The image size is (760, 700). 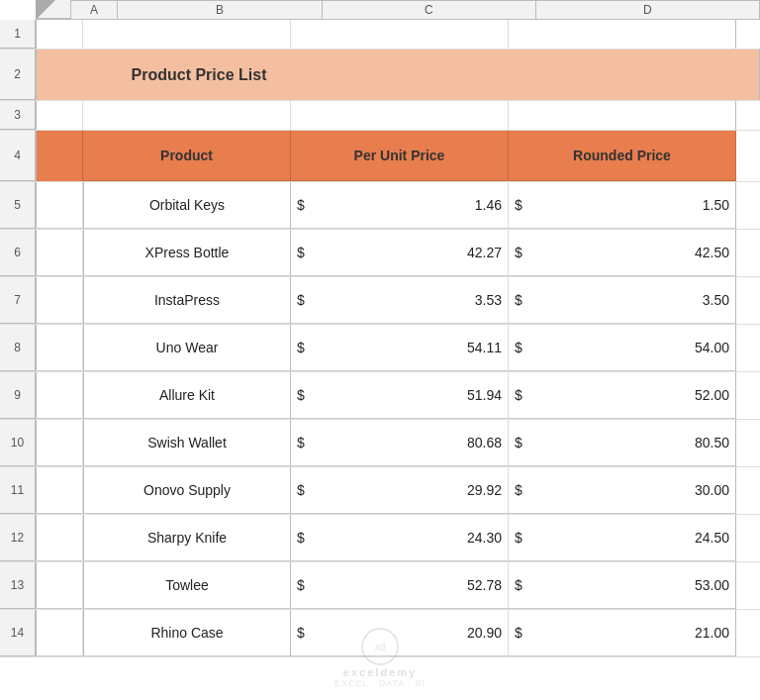 What do you see at coordinates (380, 648) in the screenshot?
I see `svg-text: xd` at bounding box center [380, 648].